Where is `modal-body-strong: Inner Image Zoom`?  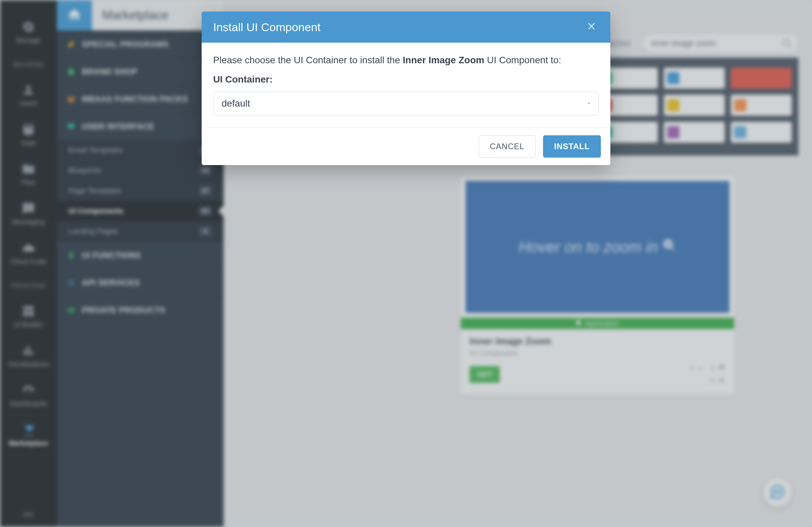 modal-body-strong: Inner Image Zoom is located at coordinates (444, 60).